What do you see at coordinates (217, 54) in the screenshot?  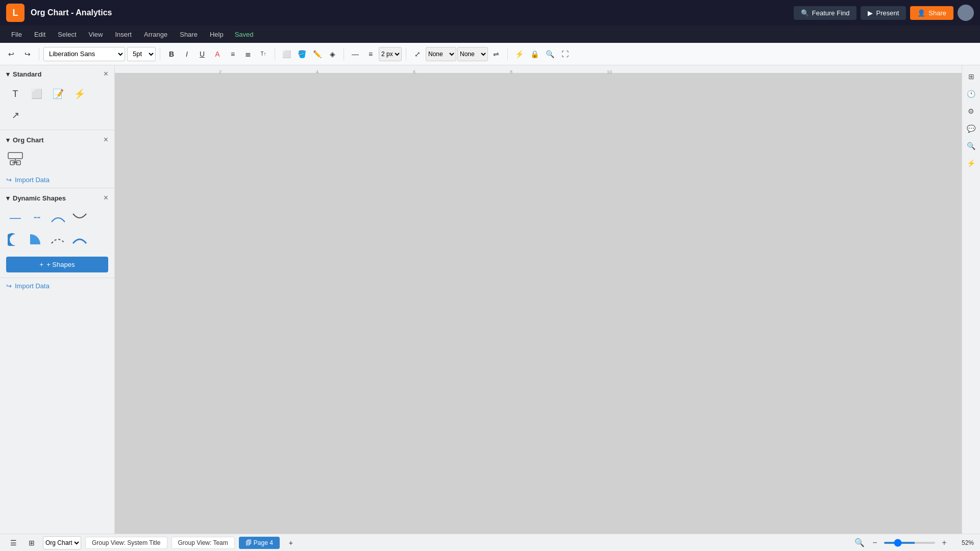 I see `font-color-button: A` at bounding box center [217, 54].